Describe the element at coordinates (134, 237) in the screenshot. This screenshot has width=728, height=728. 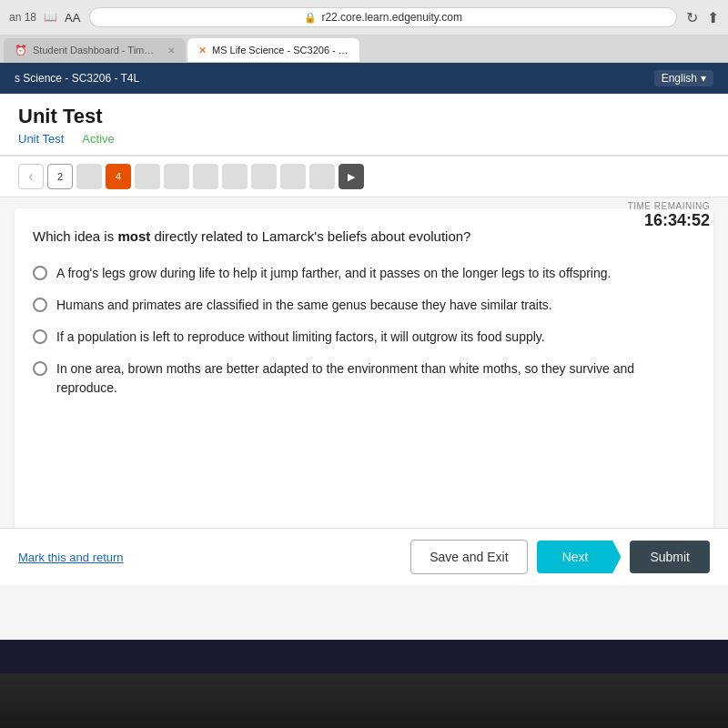
I see `question-bold-text: most` at that location.